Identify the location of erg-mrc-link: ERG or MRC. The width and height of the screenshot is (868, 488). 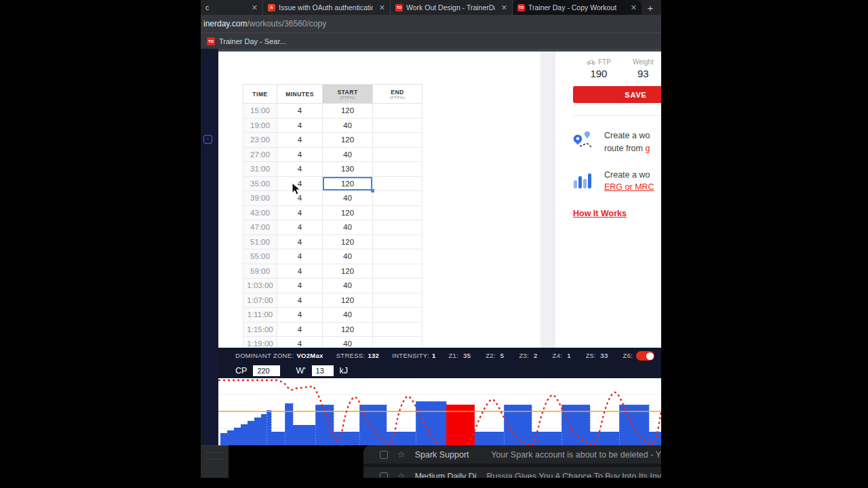
(629, 187).